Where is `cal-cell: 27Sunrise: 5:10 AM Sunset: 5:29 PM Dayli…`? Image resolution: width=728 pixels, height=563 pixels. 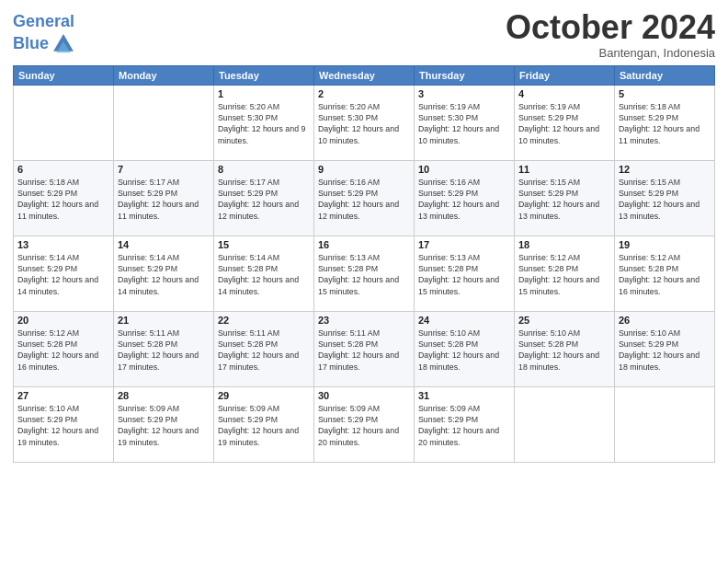 cal-cell: 27Sunrise: 5:10 AM Sunset: 5:29 PM Dayli… is located at coordinates (64, 424).